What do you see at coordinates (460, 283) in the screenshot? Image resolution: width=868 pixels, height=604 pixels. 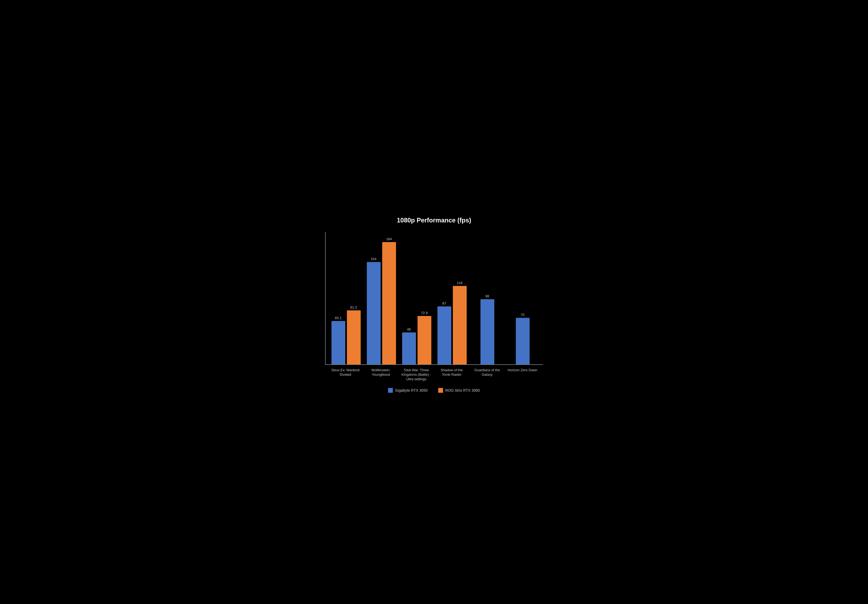 I see `orange-bar-label-3: 118` at bounding box center [460, 283].